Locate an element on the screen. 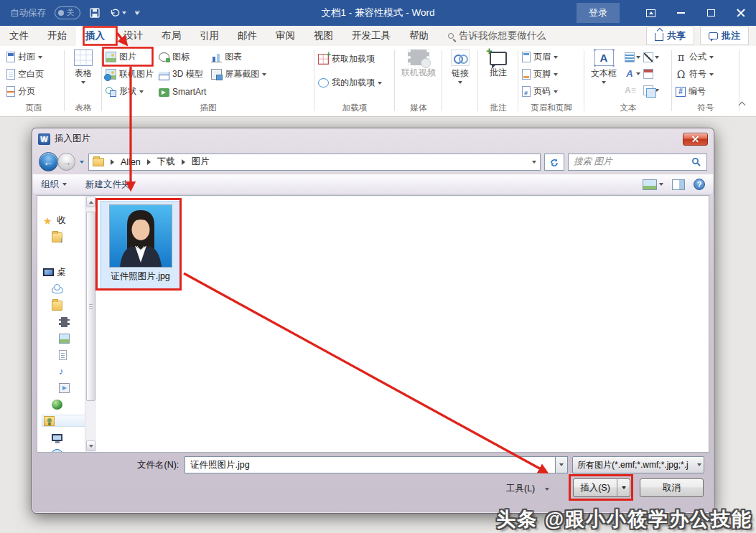 Image resolution: width=756 pixels, height=533 pixels. tab-design: 设计 is located at coordinates (134, 36).